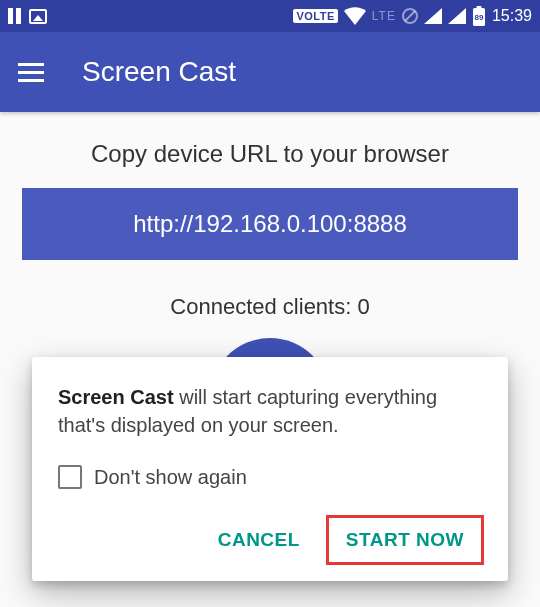  What do you see at coordinates (159, 72) in the screenshot?
I see `app-title: Screen Cast` at bounding box center [159, 72].